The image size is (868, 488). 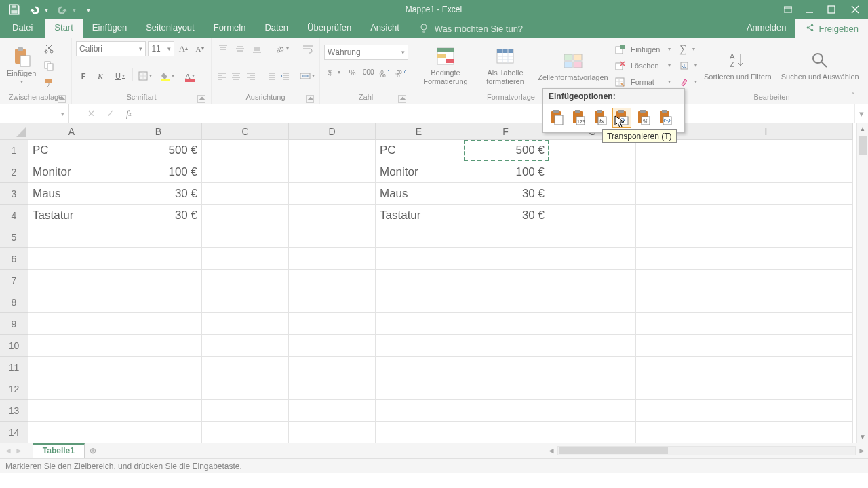 I want to click on row-header: 2, so click(x=14, y=172).